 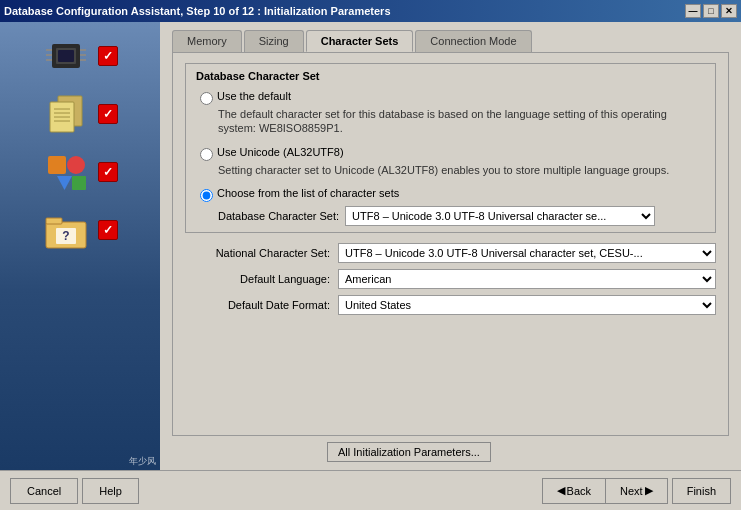 What do you see at coordinates (632, 491) in the screenshot?
I see `next-label: Next` at bounding box center [632, 491].